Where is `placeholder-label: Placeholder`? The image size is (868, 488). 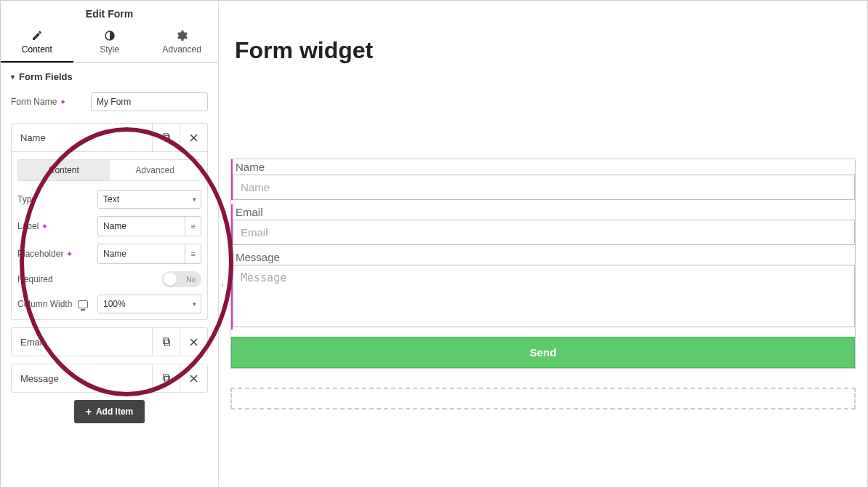
placeholder-label: Placeholder is located at coordinates (41, 254).